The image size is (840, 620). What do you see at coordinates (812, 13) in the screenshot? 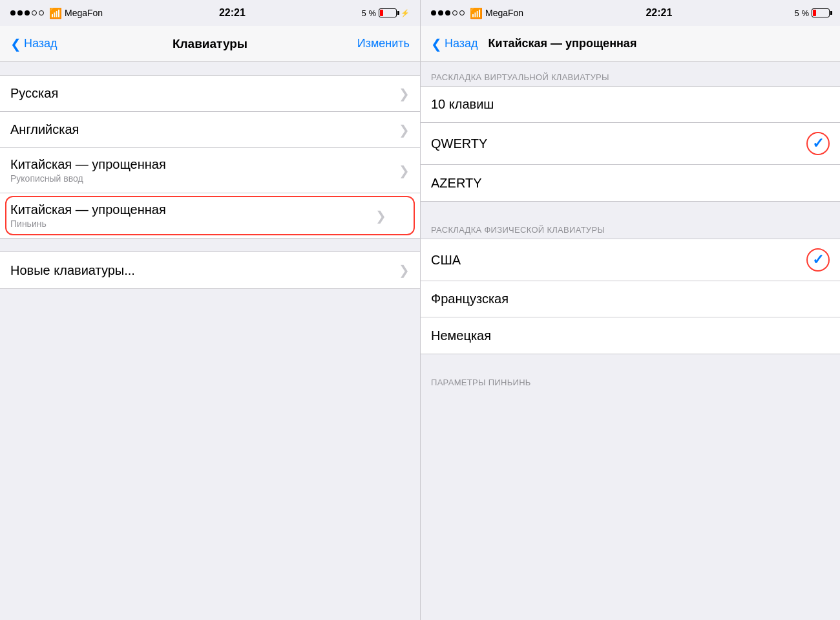
I see `status-right: 5 %` at bounding box center [812, 13].